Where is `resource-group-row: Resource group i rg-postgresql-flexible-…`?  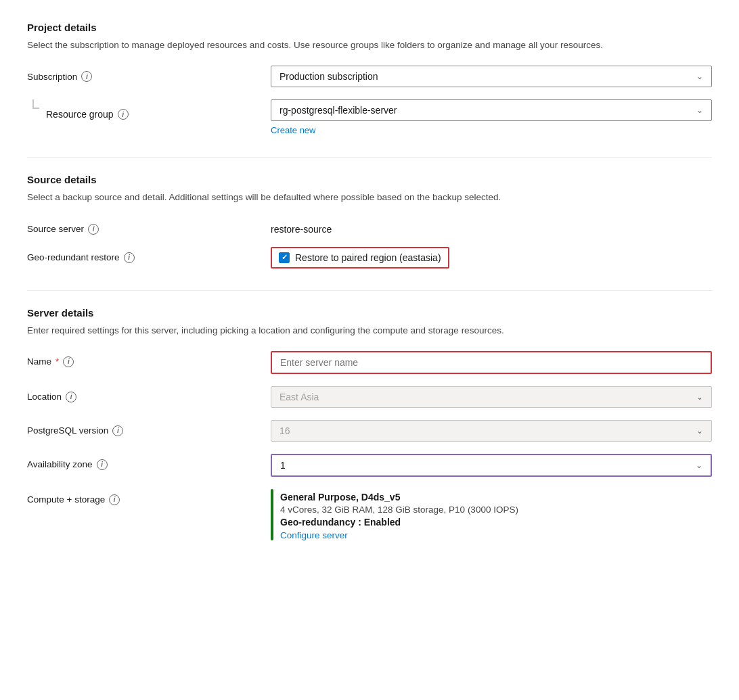
resource-group-row: Resource group i rg-postgresql-flexible-… is located at coordinates (370, 118).